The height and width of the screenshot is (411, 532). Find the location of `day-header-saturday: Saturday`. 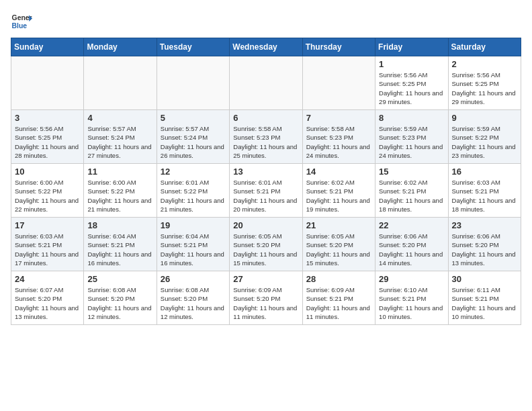

day-header-saturday: Saturday is located at coordinates (484, 47).